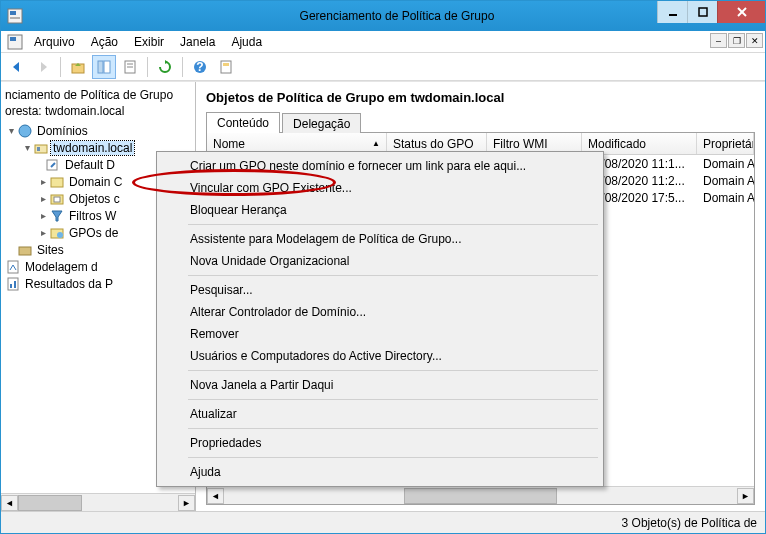 The width and height of the screenshot is (766, 534). What do you see at coordinates (690, 523) in the screenshot?
I see `status-text: 3 Objeto(s) de Política de` at bounding box center [690, 523].